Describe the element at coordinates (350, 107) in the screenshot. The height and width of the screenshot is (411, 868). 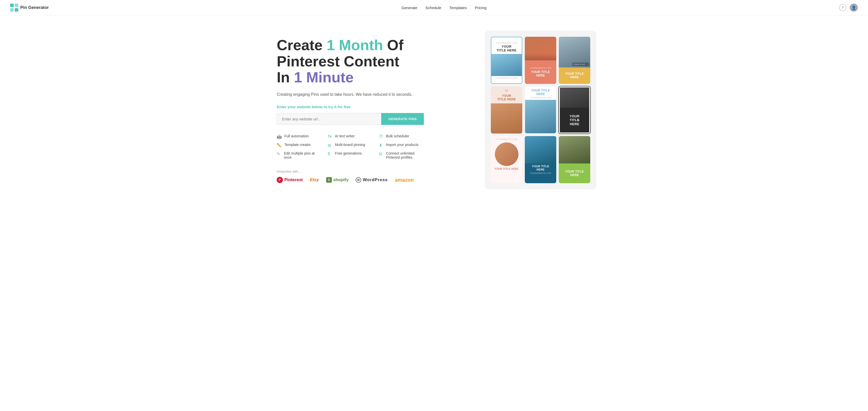
I see `hero-cta-label: Enter your website below to try it for f…` at that location.